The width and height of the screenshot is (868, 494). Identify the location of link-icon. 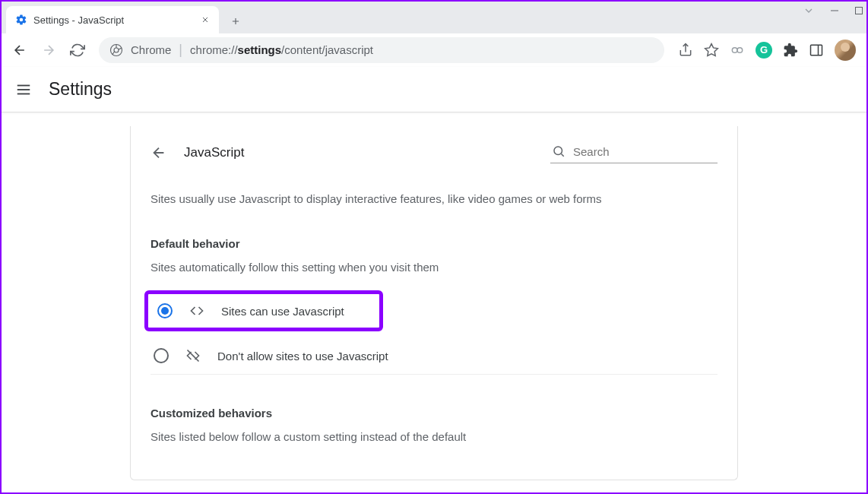
(737, 50).